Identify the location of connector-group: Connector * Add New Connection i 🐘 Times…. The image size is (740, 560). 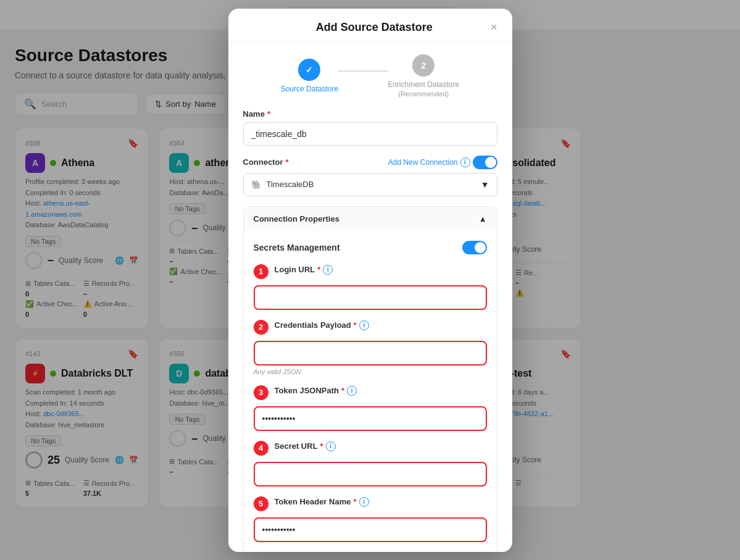
(370, 176).